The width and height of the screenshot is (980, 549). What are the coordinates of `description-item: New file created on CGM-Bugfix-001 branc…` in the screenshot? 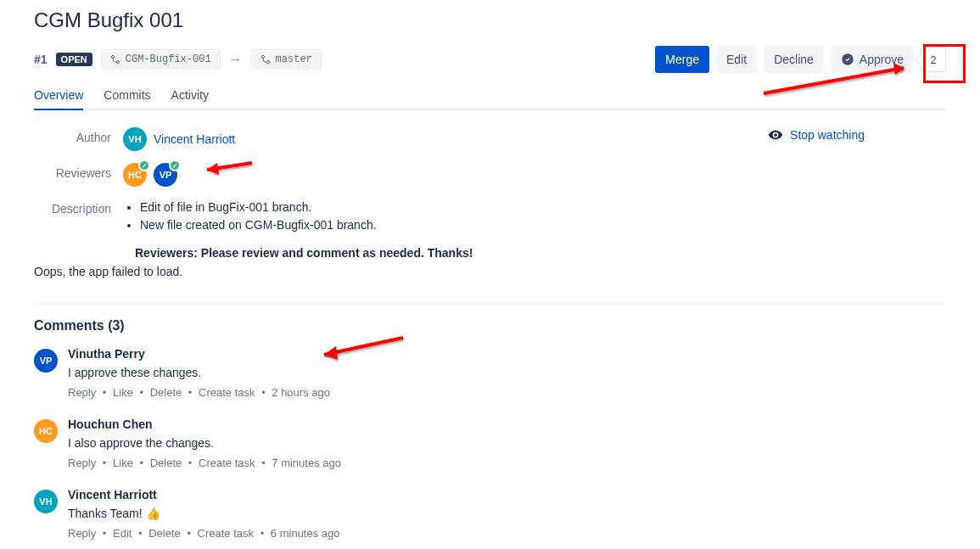 It's located at (258, 226).